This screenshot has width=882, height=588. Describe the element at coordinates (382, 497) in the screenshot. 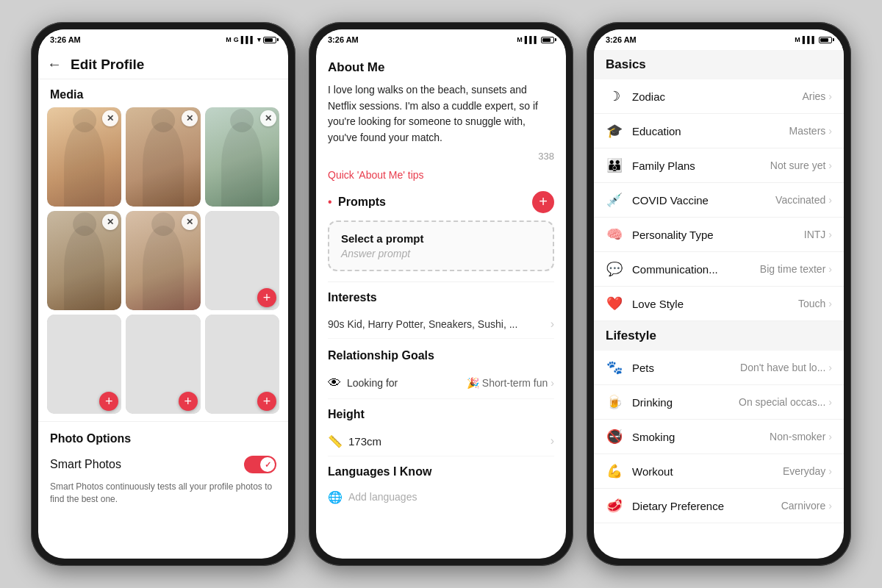

I see `add-languages-label: Add languages` at that location.